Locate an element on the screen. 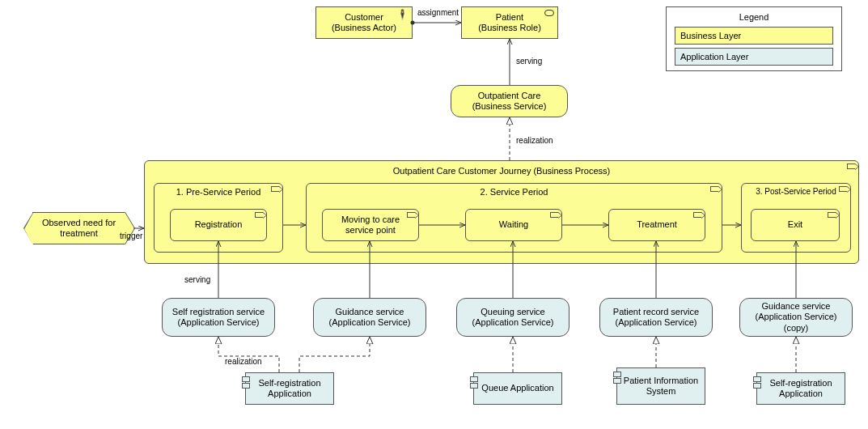 This screenshot has width=868, height=429. waiting-label: Waiting is located at coordinates (514, 225).